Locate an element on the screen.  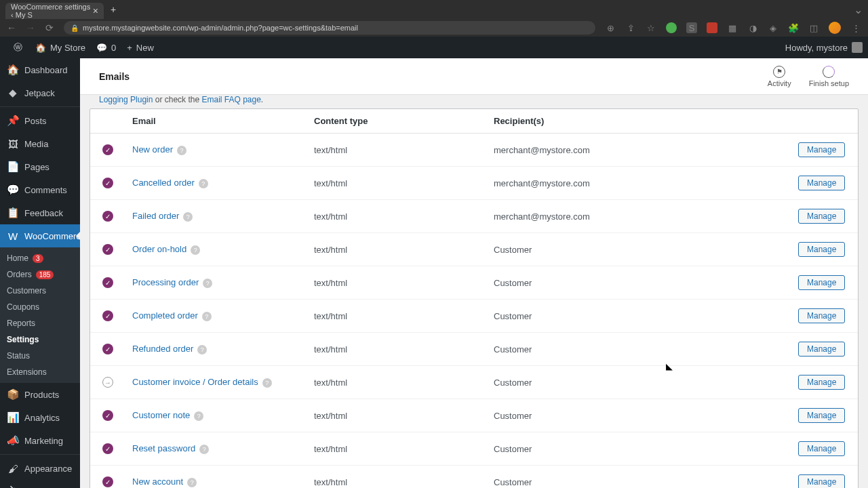
comments-link: 💬 0 is located at coordinates (106, 47).